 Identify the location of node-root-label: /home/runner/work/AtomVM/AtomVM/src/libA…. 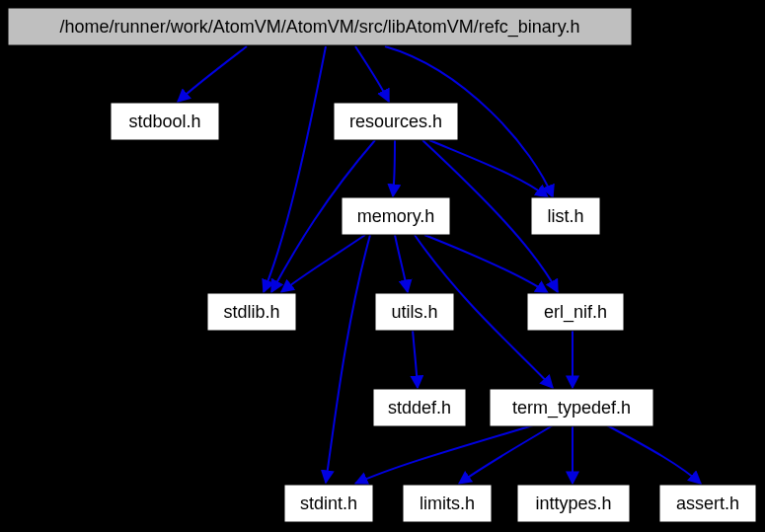
(320, 28).